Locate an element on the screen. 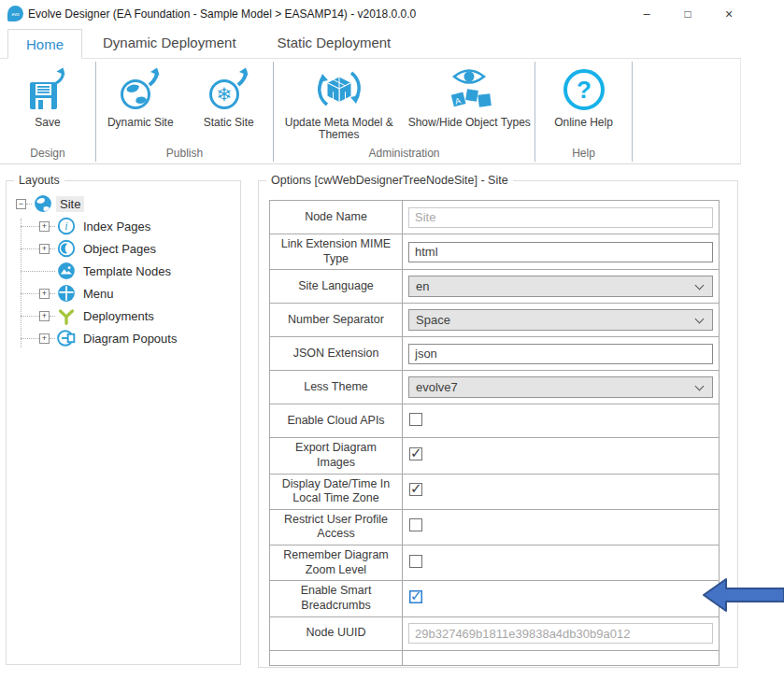 The image size is (784, 680). options-row-number-separator: Number SeparatorSpace is located at coordinates (495, 320).